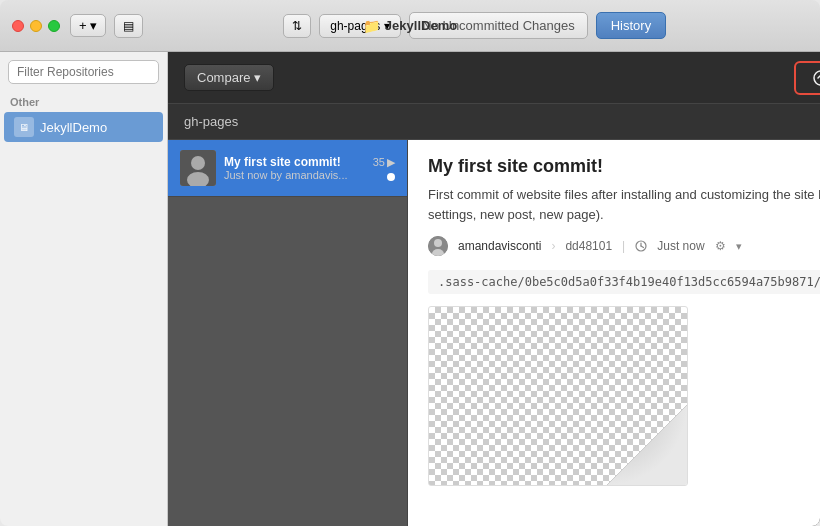 This screenshot has height=526, width=820. What do you see at coordinates (438, 246) in the screenshot?
I see `detail-avatar` at bounding box center [438, 246].